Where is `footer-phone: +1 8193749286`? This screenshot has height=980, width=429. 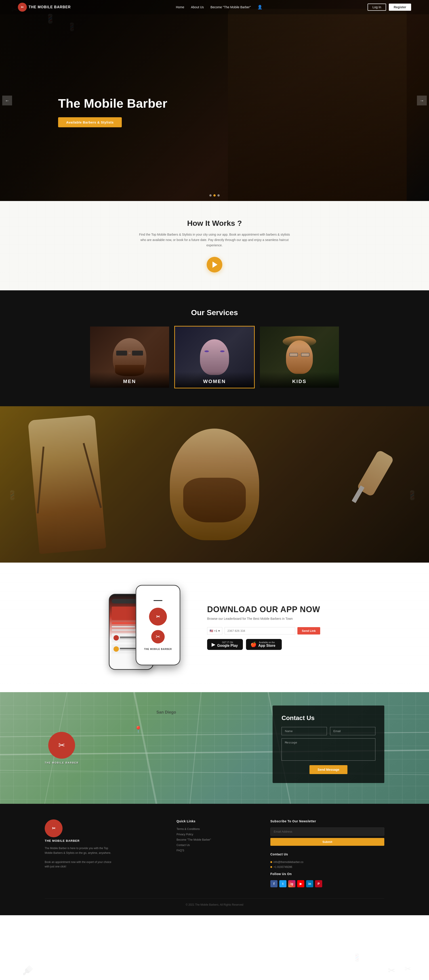
footer-phone: +1 8193749286 is located at coordinates (283, 867).